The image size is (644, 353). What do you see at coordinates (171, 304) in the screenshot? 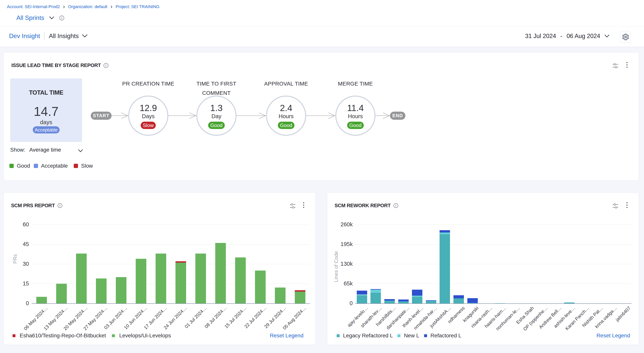
I see `x-axis-line` at bounding box center [171, 304].